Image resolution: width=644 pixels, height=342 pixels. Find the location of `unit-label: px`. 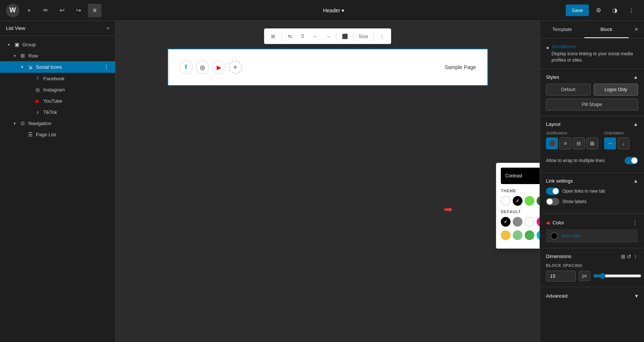

unit-label: px is located at coordinates (585, 276).